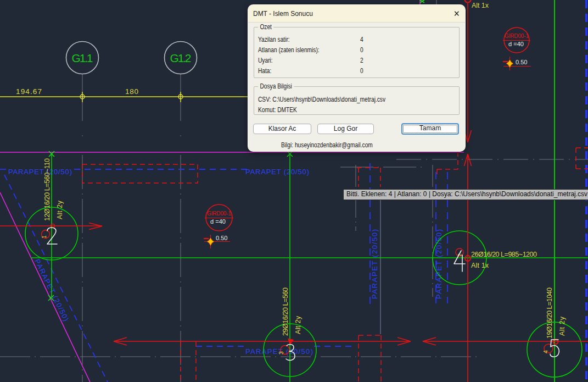  What do you see at coordinates (29, 91) in the screenshot?
I see `svg-text: 194.67` at bounding box center [29, 91].